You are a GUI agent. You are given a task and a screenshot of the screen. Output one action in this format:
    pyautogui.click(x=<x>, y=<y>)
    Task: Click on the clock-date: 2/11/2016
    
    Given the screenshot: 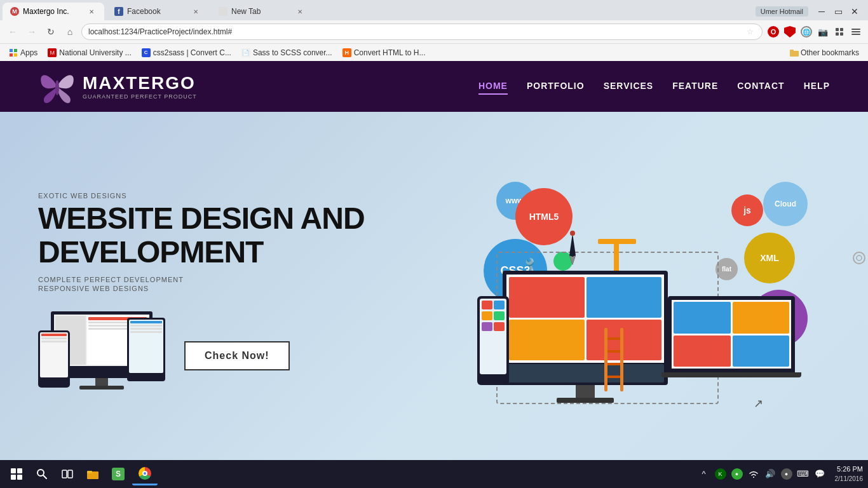 What is the action you would take?
    pyautogui.click(x=849, y=479)
    